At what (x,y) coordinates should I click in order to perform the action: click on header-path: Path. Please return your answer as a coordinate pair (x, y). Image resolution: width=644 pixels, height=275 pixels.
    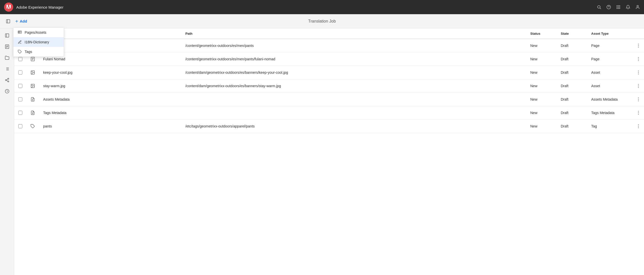
    Looking at the image, I should click on (354, 33).